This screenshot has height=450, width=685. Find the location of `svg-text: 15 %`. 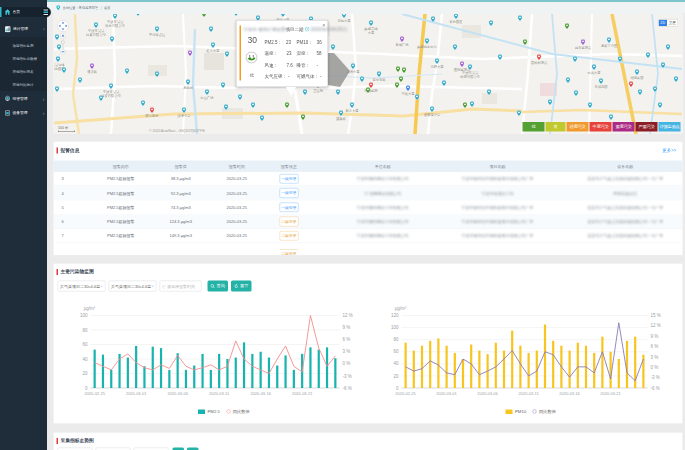

svg-text: 15 % is located at coordinates (656, 316).